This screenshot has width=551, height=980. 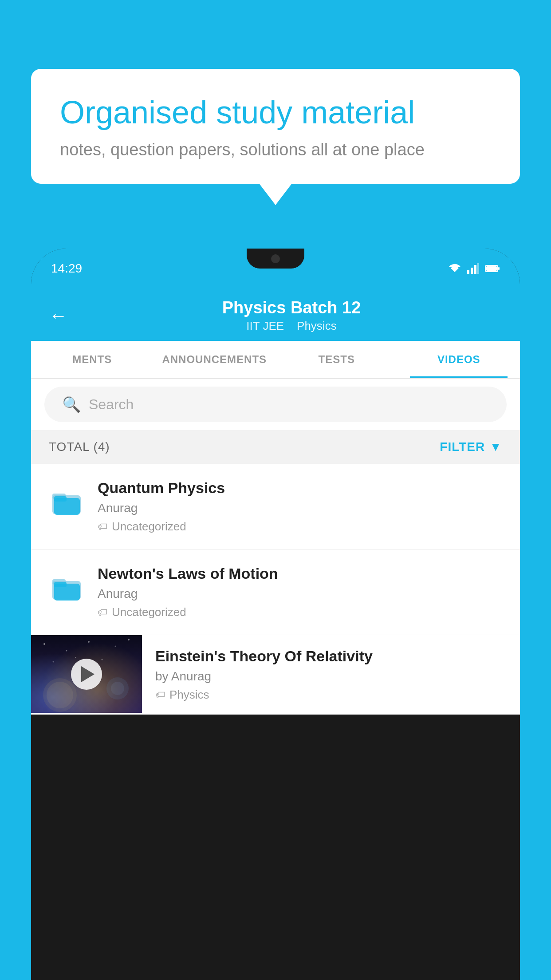 I want to click on list-item: Newton's Laws of Motion Anurag 🏷 Uncateg…, so click(x=276, y=592).